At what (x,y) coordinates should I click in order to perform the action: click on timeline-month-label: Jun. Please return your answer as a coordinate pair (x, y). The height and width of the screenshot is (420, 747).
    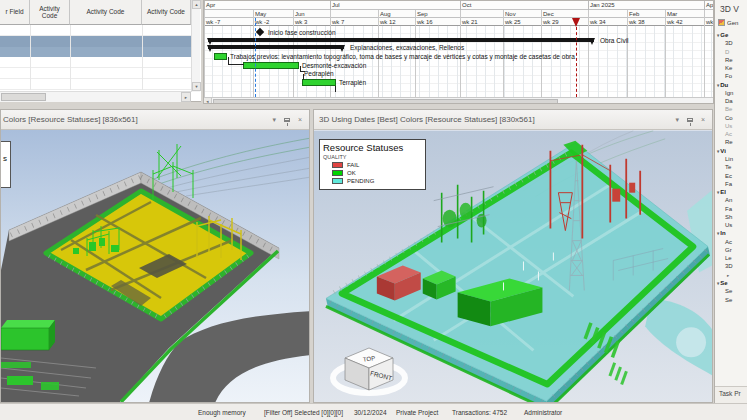
    Looking at the image, I should click on (300, 14).